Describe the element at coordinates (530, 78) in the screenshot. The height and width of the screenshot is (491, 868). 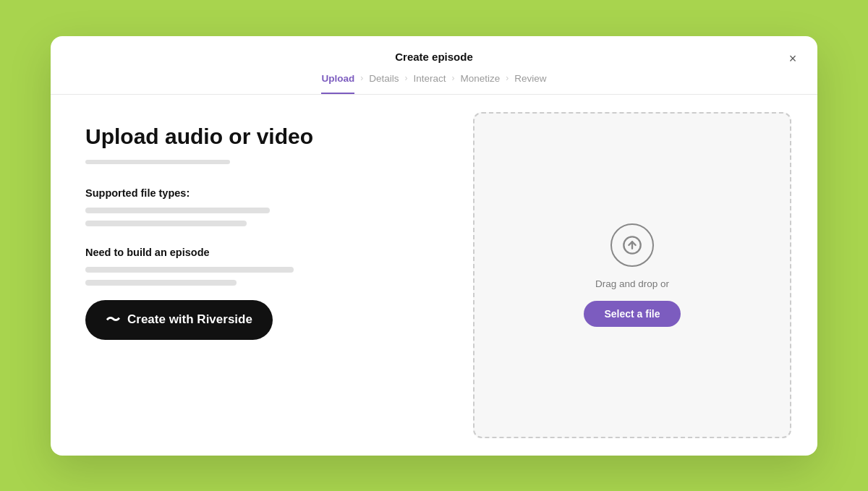
I see `step-review: Review` at that location.